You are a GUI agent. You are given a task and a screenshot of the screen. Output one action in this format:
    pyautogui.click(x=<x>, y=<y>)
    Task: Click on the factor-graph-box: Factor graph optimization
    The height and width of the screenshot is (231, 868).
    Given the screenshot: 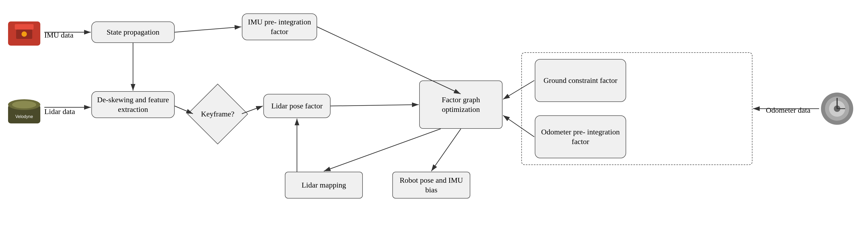 What is the action you would take?
    pyautogui.click(x=461, y=105)
    